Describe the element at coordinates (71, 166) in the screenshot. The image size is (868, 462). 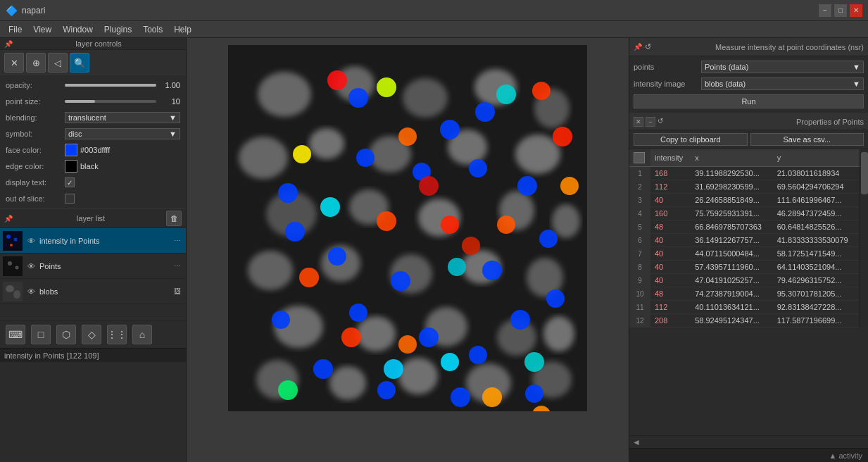
I see `edge-color-swatch` at that location.